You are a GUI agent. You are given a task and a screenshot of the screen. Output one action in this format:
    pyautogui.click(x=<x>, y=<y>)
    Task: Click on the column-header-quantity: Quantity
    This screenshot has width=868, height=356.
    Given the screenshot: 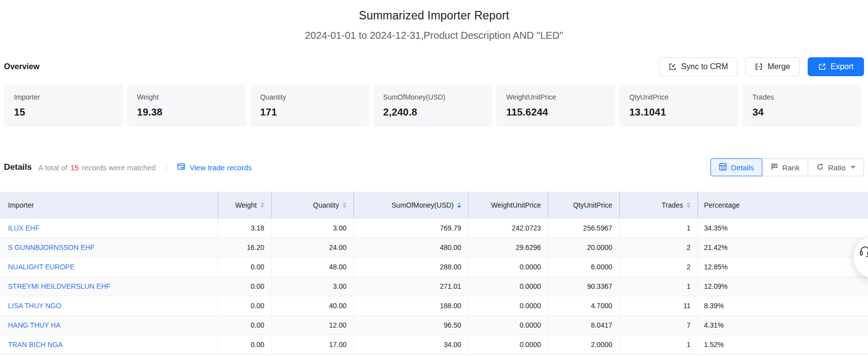 What is the action you would take?
    pyautogui.click(x=313, y=205)
    